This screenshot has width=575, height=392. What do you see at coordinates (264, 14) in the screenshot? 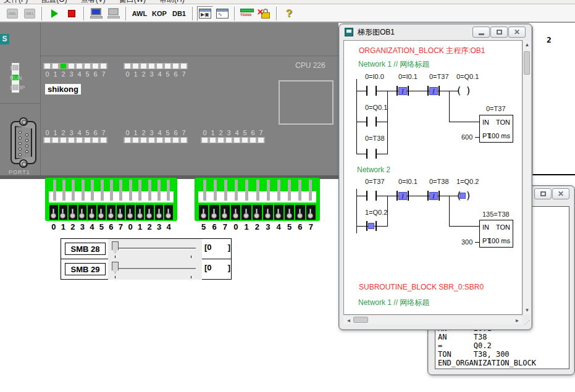
I see `unlock-button: ✕` at bounding box center [264, 14].